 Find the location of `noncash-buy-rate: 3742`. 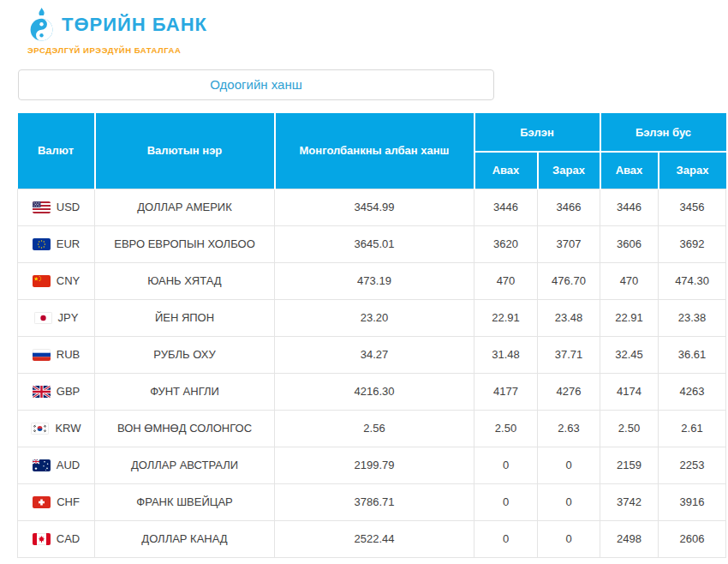

noncash-buy-rate: 3742 is located at coordinates (630, 502).